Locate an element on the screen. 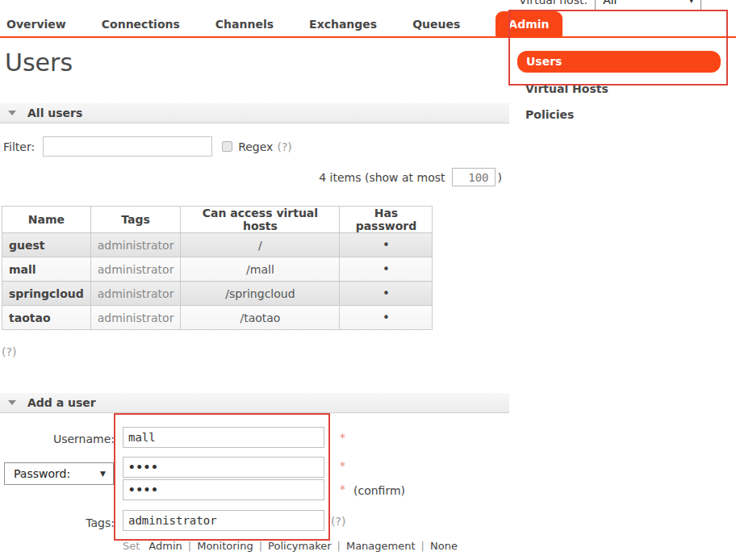 The height and width of the screenshot is (560, 736). admin-sidebar: Users Virtual Hosts Policies is located at coordinates (619, 86).